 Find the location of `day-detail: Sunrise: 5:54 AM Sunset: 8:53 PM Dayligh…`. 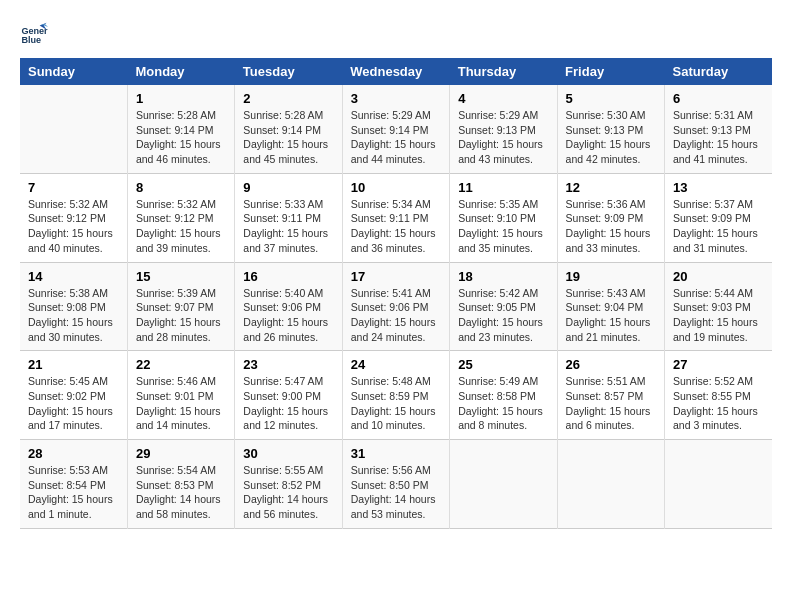

day-detail: Sunrise: 5:54 AM Sunset: 8:53 PM Dayligh… is located at coordinates (181, 492).